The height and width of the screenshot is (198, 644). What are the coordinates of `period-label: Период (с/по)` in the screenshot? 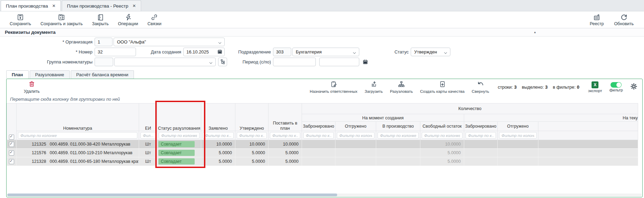 It's located at (248, 62).